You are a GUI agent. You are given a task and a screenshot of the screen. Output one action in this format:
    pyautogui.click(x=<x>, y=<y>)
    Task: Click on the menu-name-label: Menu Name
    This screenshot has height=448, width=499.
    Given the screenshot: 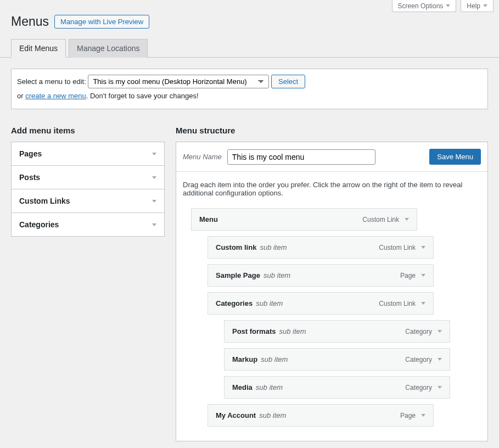 What is the action you would take?
    pyautogui.click(x=202, y=157)
    